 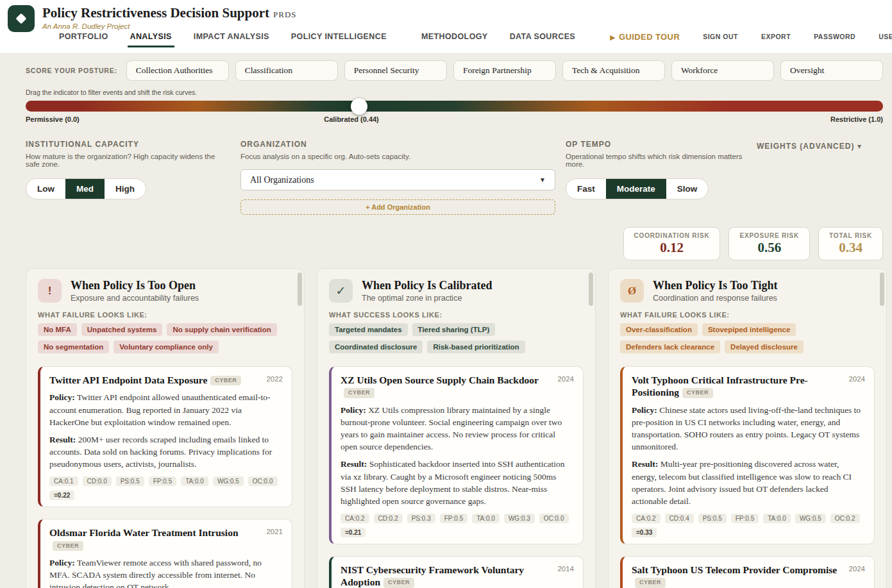 I want to click on organization-selected-value: All Organizations, so click(x=282, y=180).